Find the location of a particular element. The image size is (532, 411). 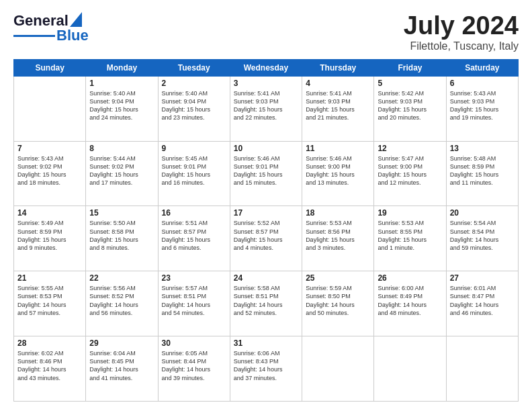

cell-content: Sunrise: 5:48 AM Sunset: 8:59 PM Dayligh… is located at coordinates (482, 171).